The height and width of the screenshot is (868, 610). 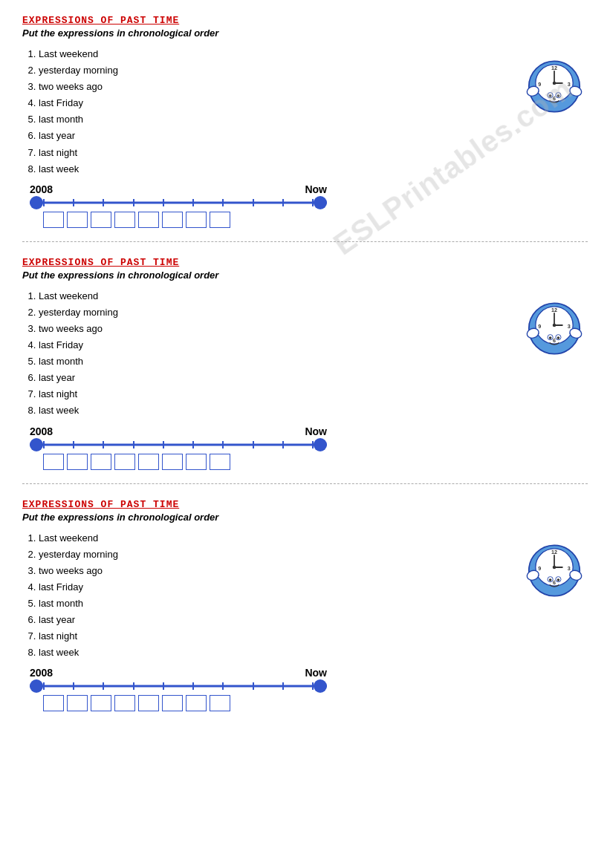 What do you see at coordinates (320, 203) in the screenshot?
I see `timeline-dot-right` at bounding box center [320, 203].